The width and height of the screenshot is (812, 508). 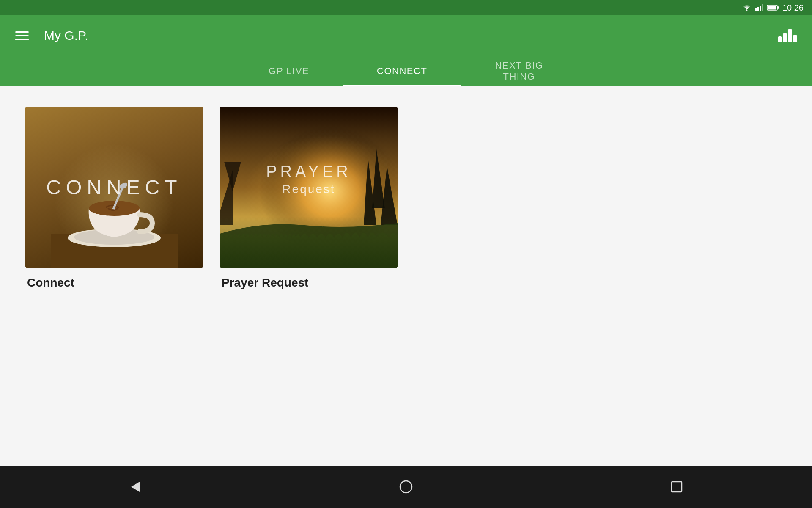 I want to click on tab-active-indicator, so click(x=402, y=86).